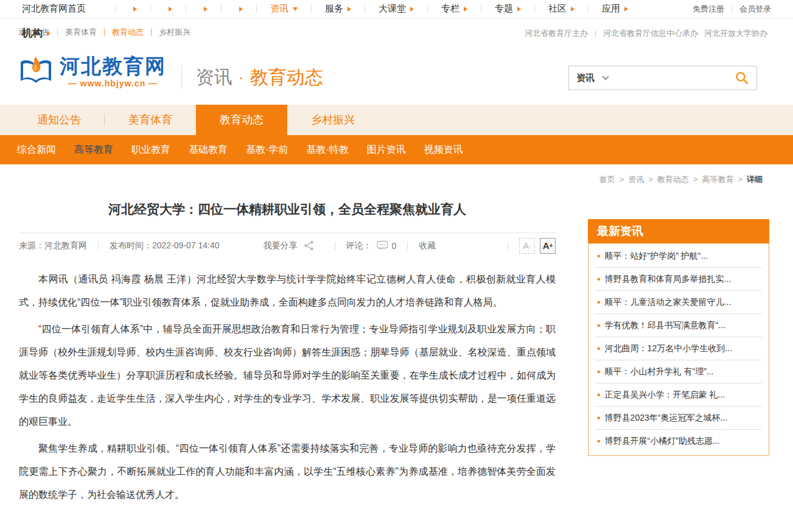 The width and height of the screenshot is (793, 532). I want to click on topbar-menu-label: 服务, so click(334, 9).